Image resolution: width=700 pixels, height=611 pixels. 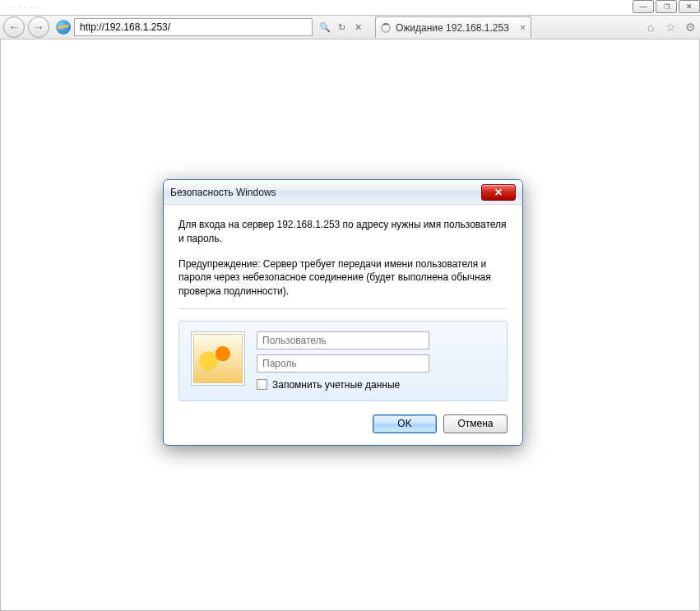 What do you see at coordinates (343, 424) in the screenshot?
I see `dialog-buttons: OK Отмена` at bounding box center [343, 424].